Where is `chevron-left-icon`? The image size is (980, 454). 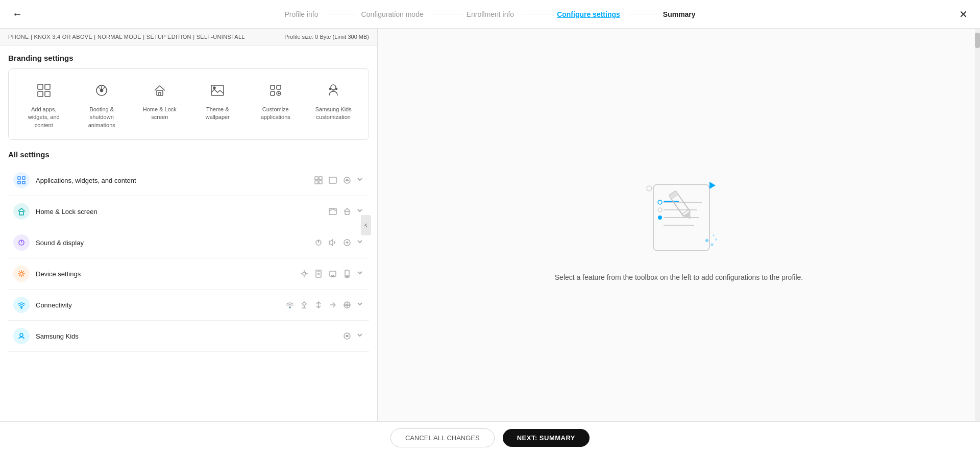 chevron-left-icon is located at coordinates (366, 225).